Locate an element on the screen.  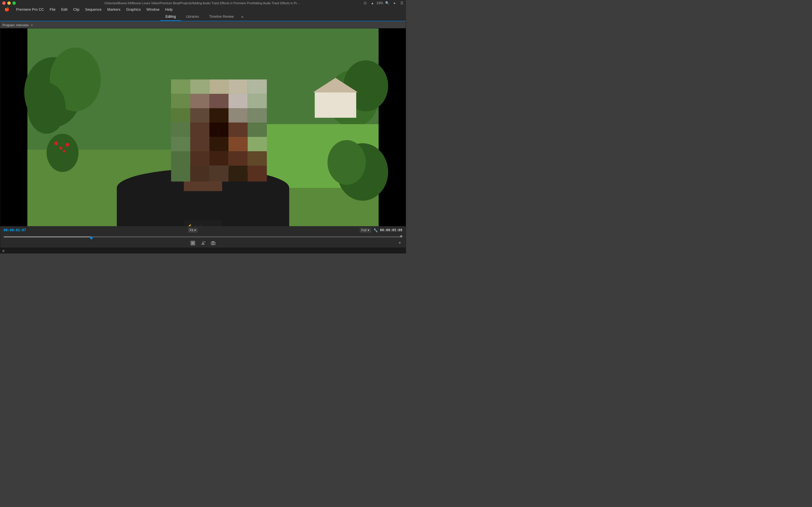
tab-timeline-review: Timeline Review is located at coordinates (221, 17).